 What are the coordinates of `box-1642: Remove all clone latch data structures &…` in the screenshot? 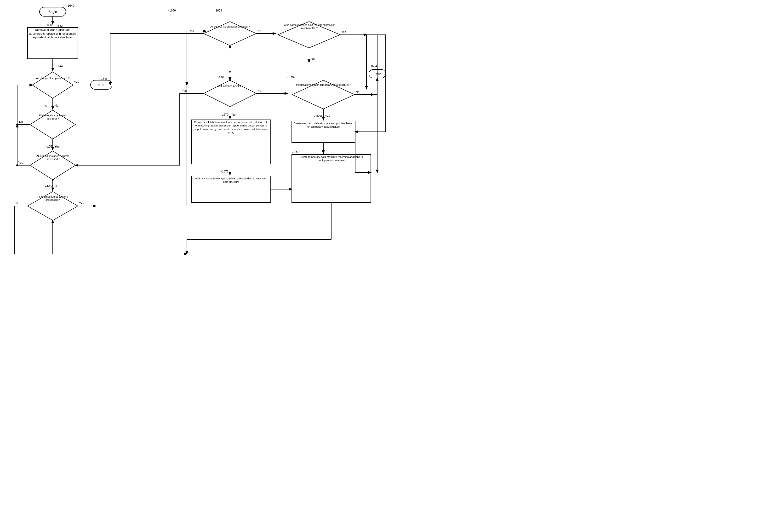 It's located at (53, 34).